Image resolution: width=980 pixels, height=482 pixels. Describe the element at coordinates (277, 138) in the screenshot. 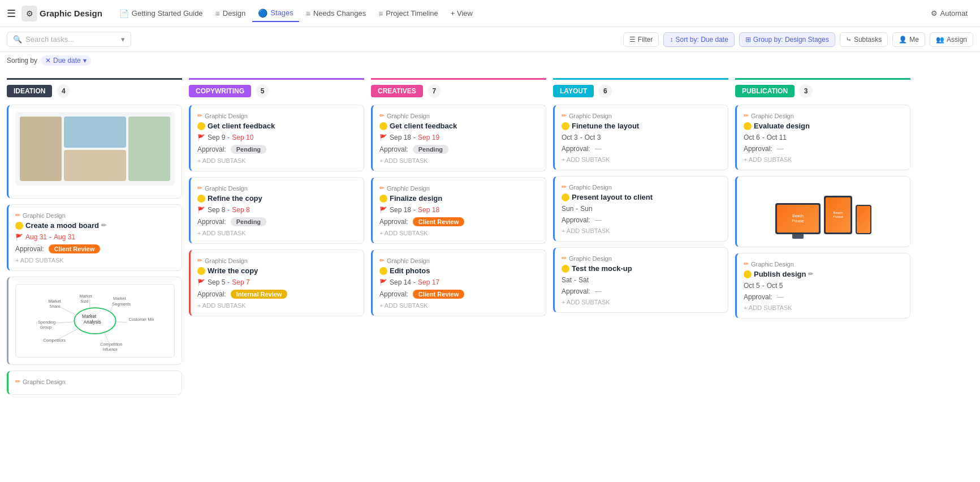

I see `card-copywriting-feedback: ✏ Graphic Design Get client feedback 🚩 S…` at that location.